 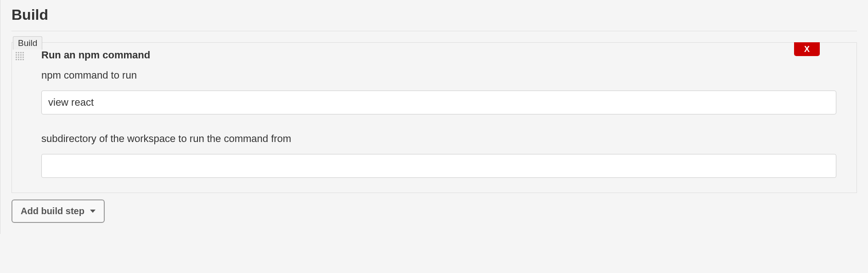 I want to click on subdirectory-input, so click(x=439, y=166).